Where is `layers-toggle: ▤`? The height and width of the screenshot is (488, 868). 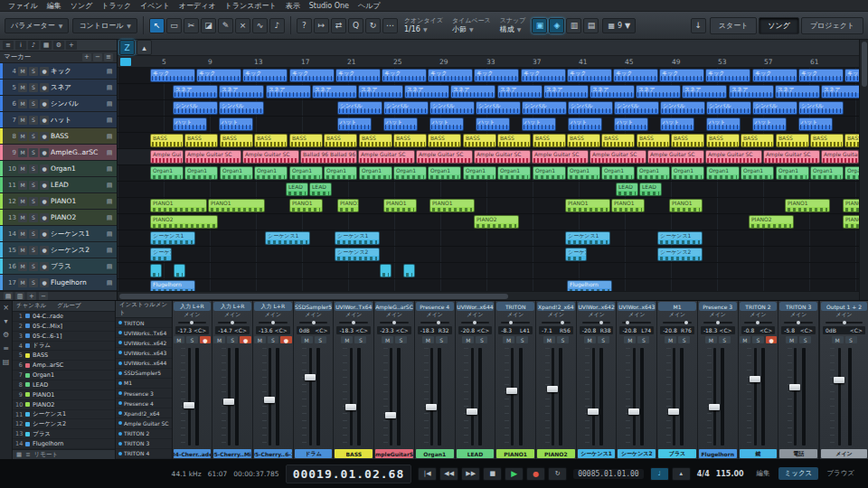 layers-toggle: ▤ is located at coordinates (591, 25).